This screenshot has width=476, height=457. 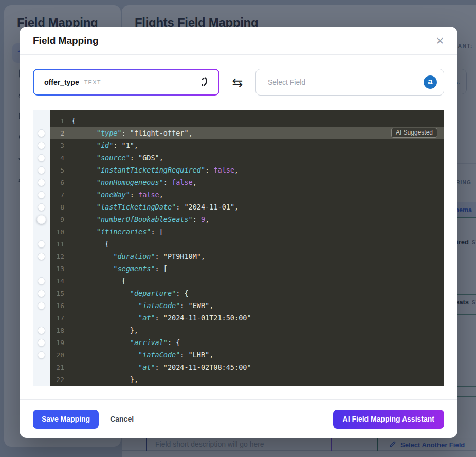 I want to click on code-line: 6 "nonHomogeneous": false,, so click(x=239, y=182).